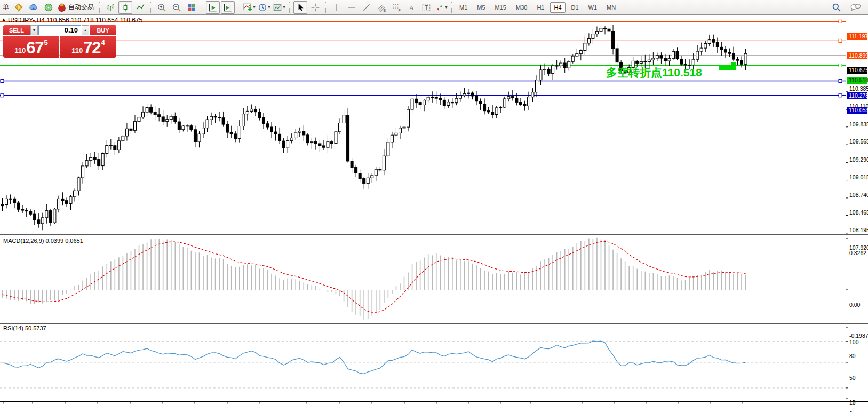 The image size is (868, 412). I want to click on svg-text: A, so click(412, 7).